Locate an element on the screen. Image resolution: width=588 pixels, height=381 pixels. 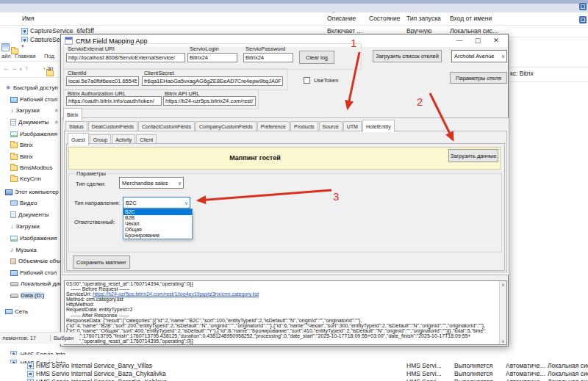
dropdown-option-b2b: B2B is located at coordinates (157, 218).